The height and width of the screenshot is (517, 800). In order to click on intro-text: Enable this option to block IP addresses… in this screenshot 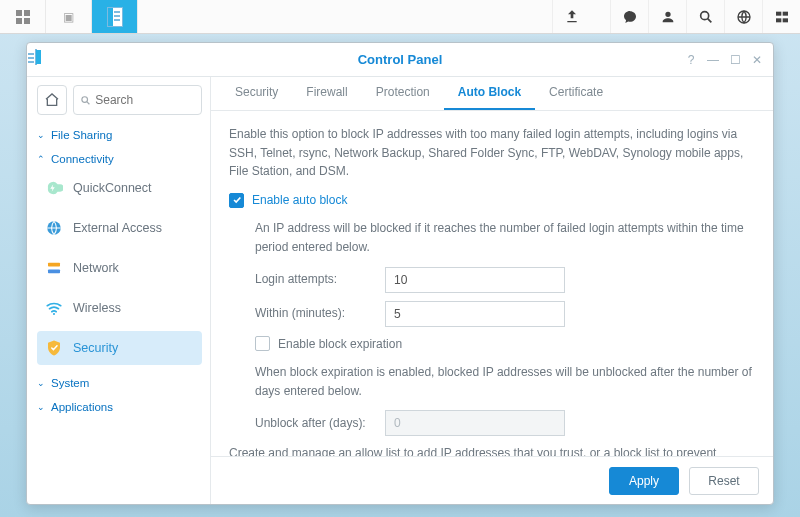, I will do `click(492, 153)`.